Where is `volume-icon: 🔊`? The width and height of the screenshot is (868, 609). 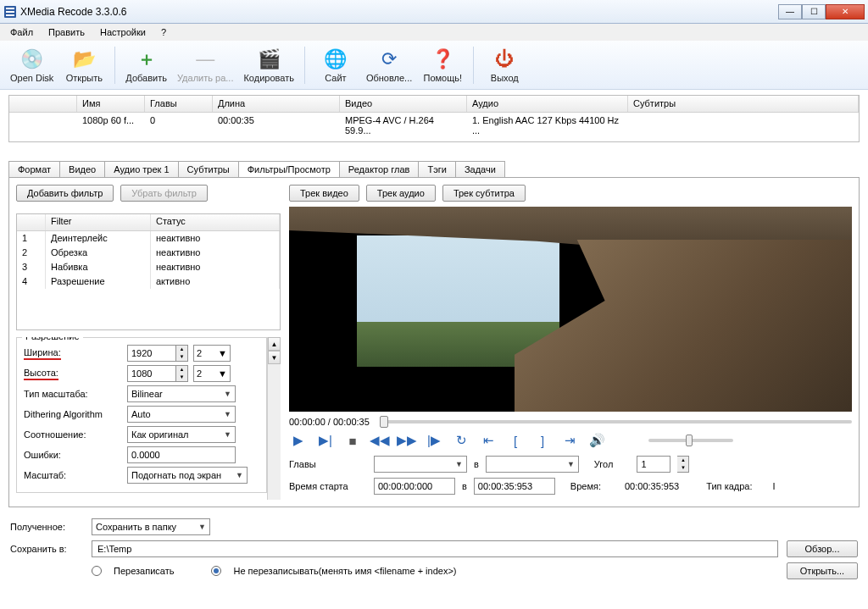
volume-icon: 🔊 is located at coordinates (597, 440).